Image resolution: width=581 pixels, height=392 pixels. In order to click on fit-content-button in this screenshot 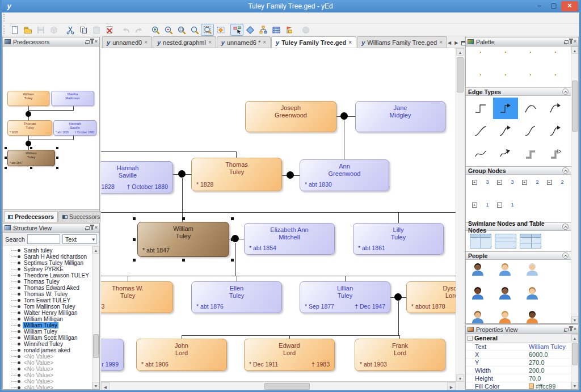, I will do `click(208, 29)`.